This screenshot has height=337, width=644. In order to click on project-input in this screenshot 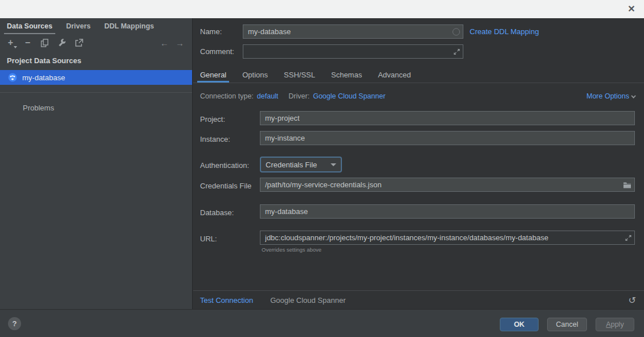, I will do `click(447, 118)`.